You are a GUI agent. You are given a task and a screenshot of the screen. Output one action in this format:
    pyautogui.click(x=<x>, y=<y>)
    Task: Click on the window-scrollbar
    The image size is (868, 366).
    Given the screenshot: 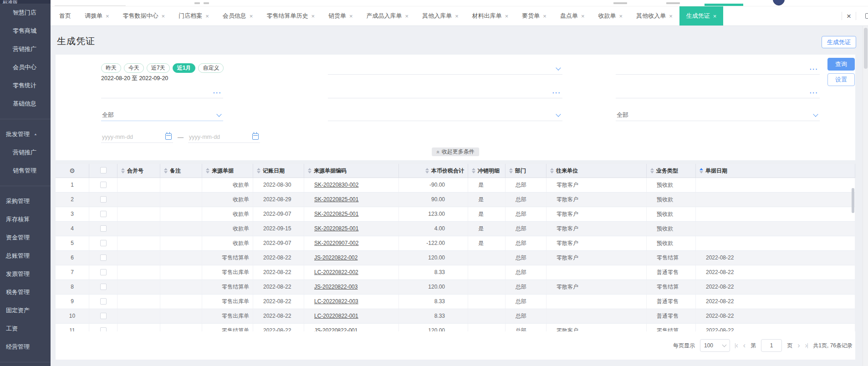 What is the action you would take?
    pyautogui.click(x=865, y=196)
    